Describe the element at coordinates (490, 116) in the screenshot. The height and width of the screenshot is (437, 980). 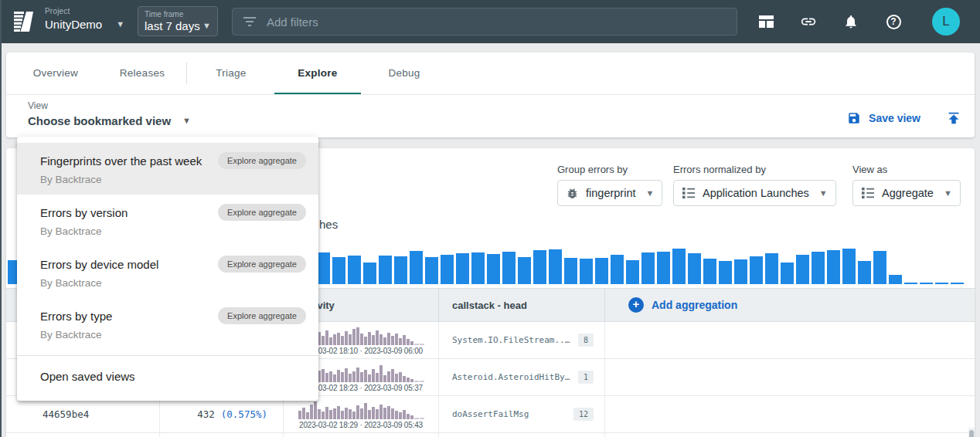
I see `view-bar: View Choose bookmarked view ▼ Save view` at that location.